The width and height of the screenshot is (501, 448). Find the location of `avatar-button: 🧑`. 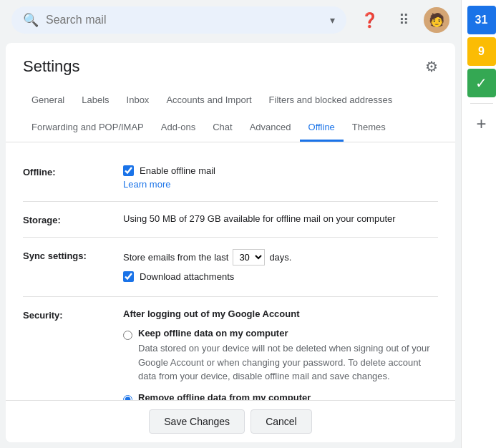

avatar-button: 🧑 is located at coordinates (437, 20).